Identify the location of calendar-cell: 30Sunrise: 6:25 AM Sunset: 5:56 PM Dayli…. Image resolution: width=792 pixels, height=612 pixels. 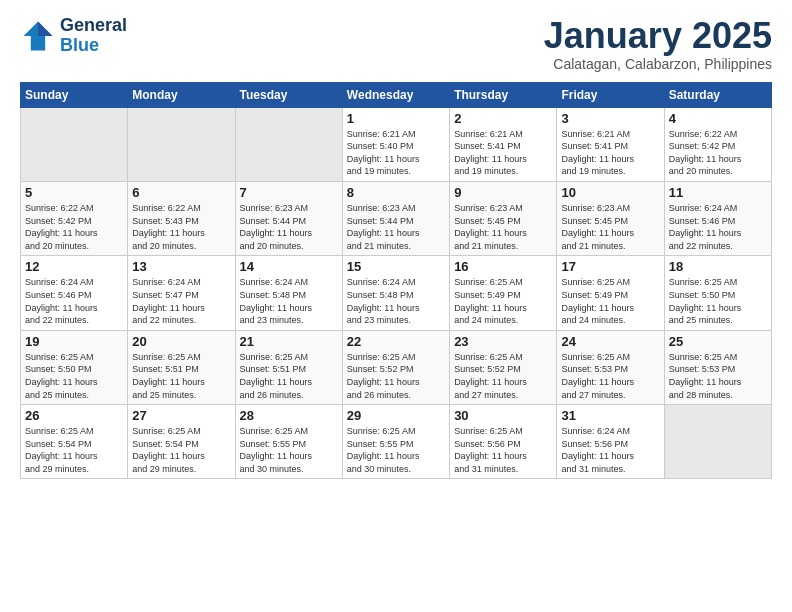
(504, 442).